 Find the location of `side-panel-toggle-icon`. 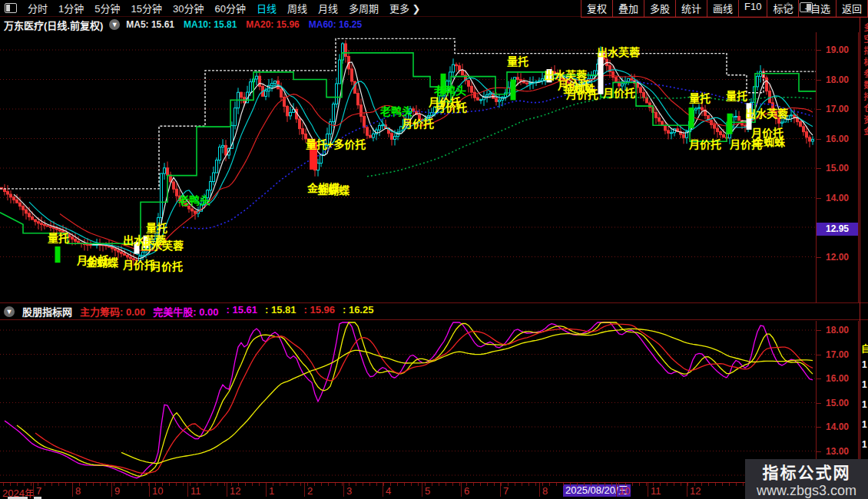

side-panel-toggle-icon is located at coordinates (807, 8).